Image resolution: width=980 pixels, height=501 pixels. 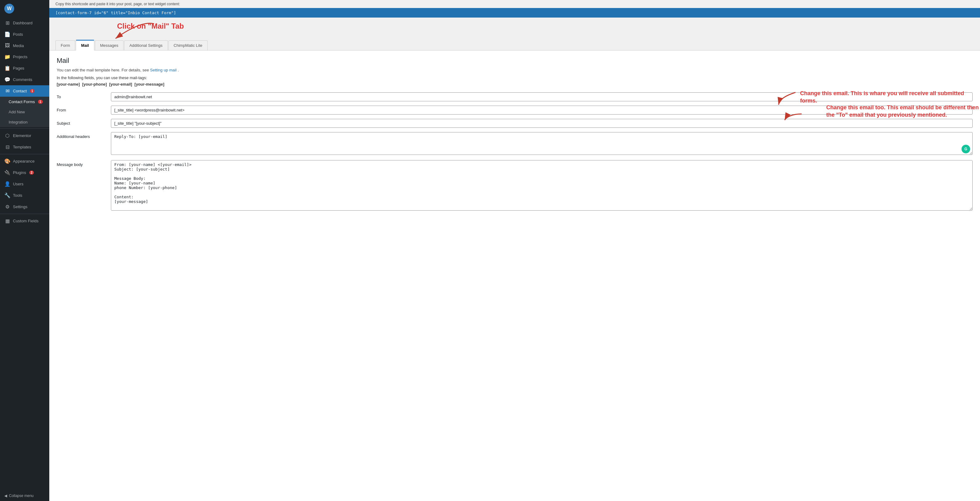 I want to click on from-label: From, so click(x=81, y=109).